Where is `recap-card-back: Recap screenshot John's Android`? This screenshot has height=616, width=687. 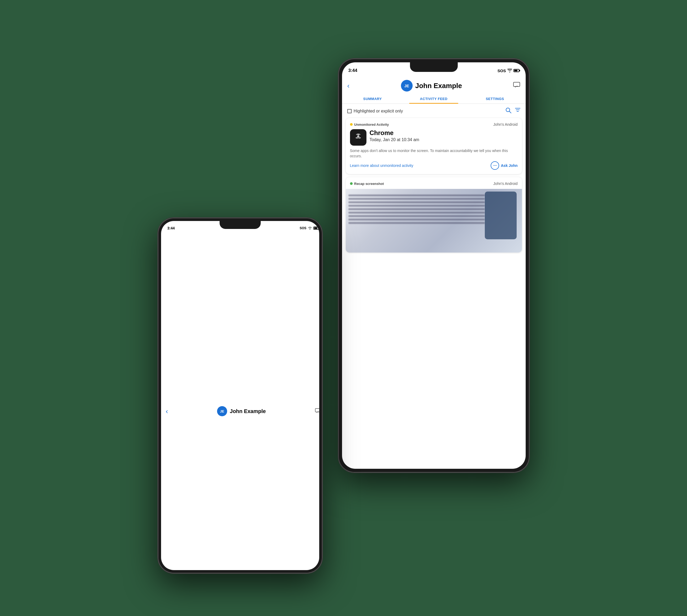
recap-card-back: Recap screenshot John's Android is located at coordinates (434, 215).